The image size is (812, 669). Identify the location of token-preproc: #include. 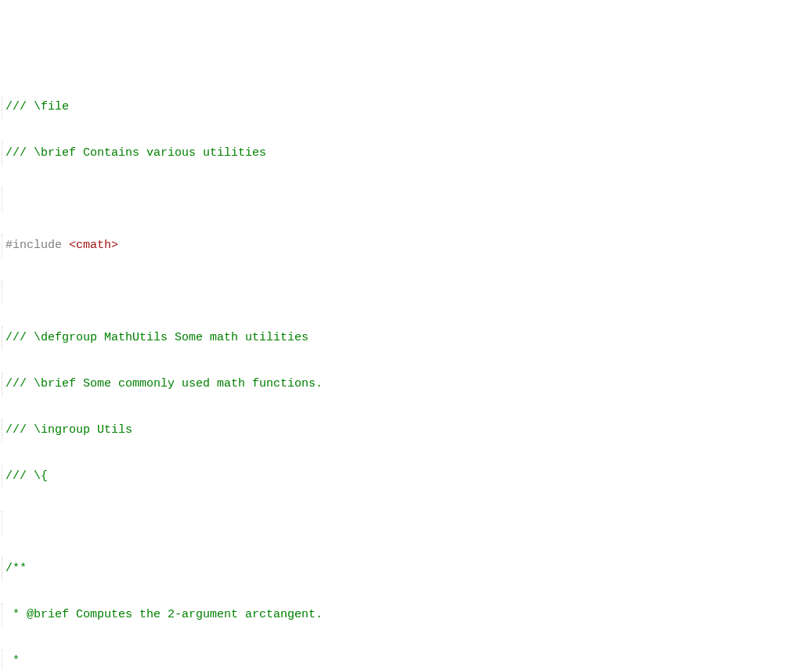
(38, 246).